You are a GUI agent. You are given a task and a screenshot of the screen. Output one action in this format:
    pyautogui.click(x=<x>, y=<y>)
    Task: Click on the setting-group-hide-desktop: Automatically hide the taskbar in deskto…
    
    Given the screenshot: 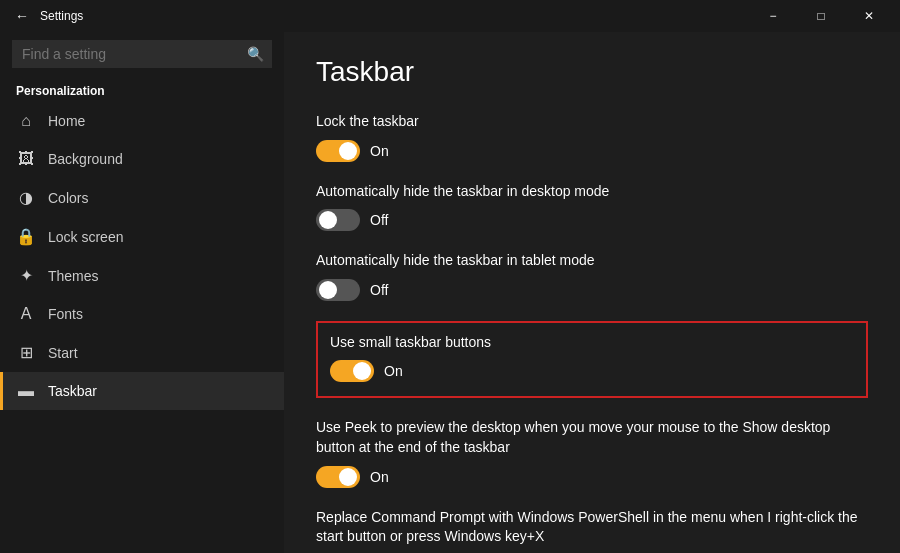 What is the action you would take?
    pyautogui.click(x=592, y=207)
    